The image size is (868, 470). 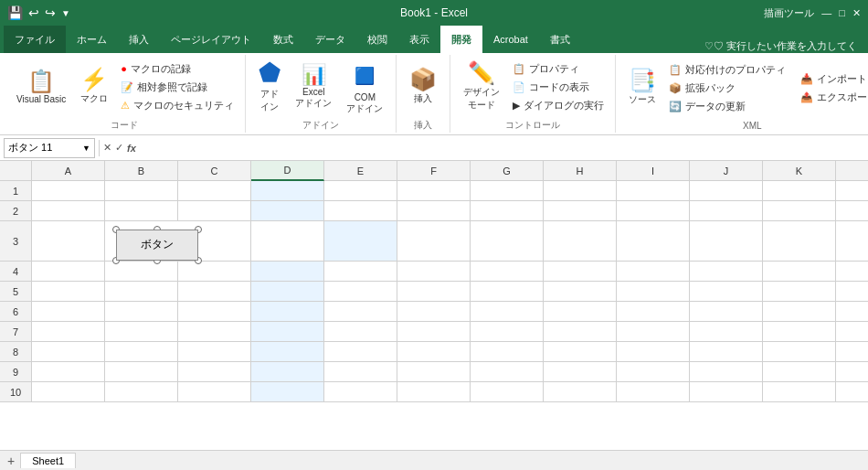 What do you see at coordinates (799, 191) in the screenshot?
I see `cell-K1` at bounding box center [799, 191].